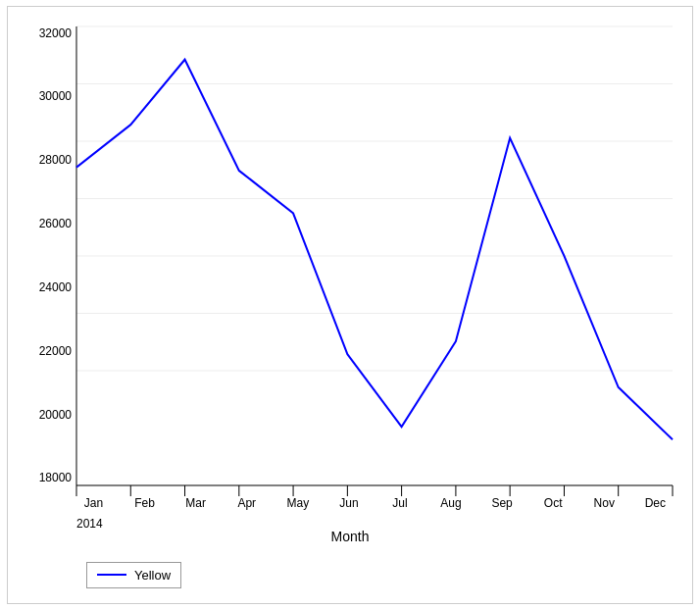  I want to click on y-tick-20000: 20000, so click(55, 415).